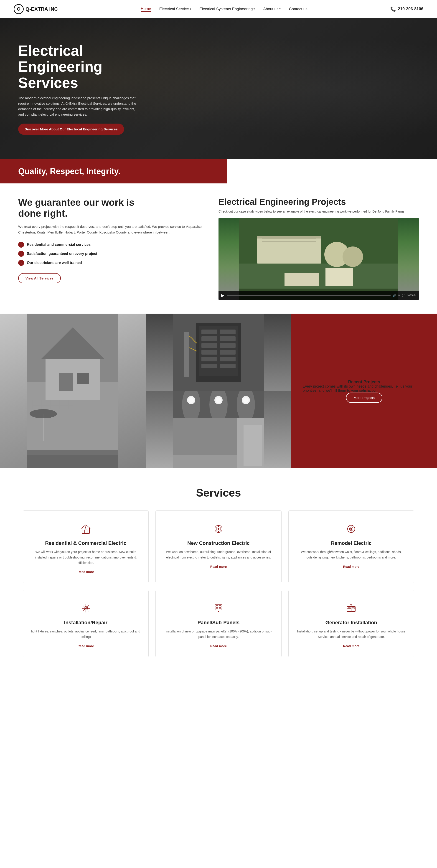 The image size is (437, 868). What do you see at coordinates (218, 555) in the screenshot?
I see `service-card-description: We work on new home, outbuilding, underg…` at bounding box center [218, 555].